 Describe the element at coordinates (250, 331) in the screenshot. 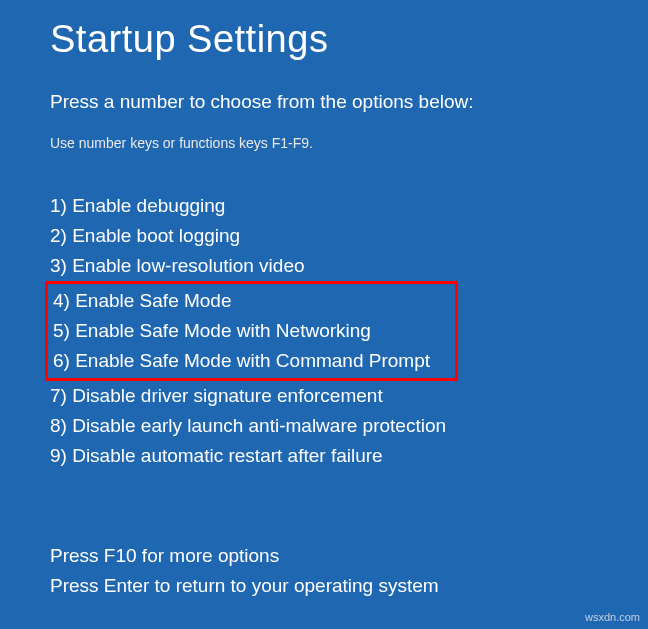

I see `option-5: 5) Enable Safe Mode with Networking` at that location.